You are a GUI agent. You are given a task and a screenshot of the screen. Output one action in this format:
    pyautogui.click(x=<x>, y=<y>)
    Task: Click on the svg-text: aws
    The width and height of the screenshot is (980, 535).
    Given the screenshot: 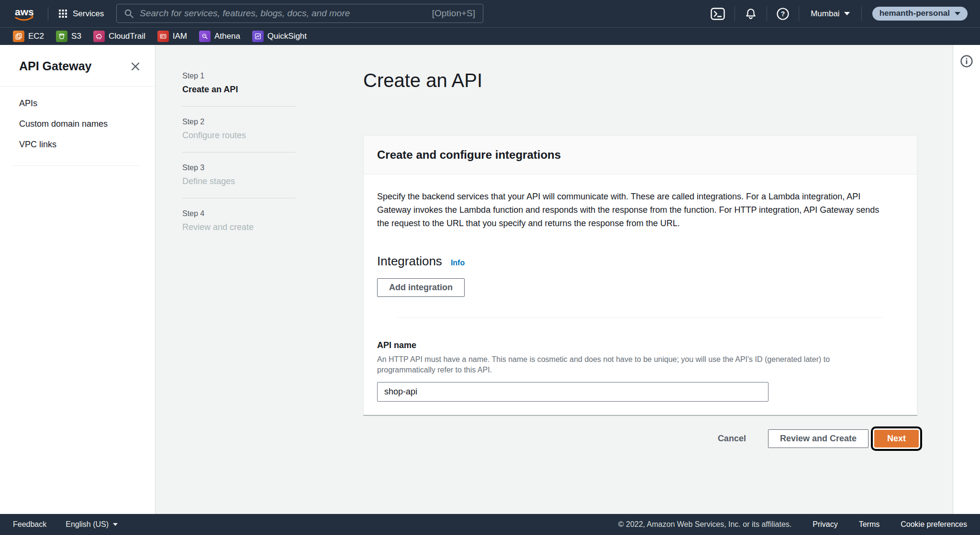 What is the action you would take?
    pyautogui.click(x=24, y=11)
    